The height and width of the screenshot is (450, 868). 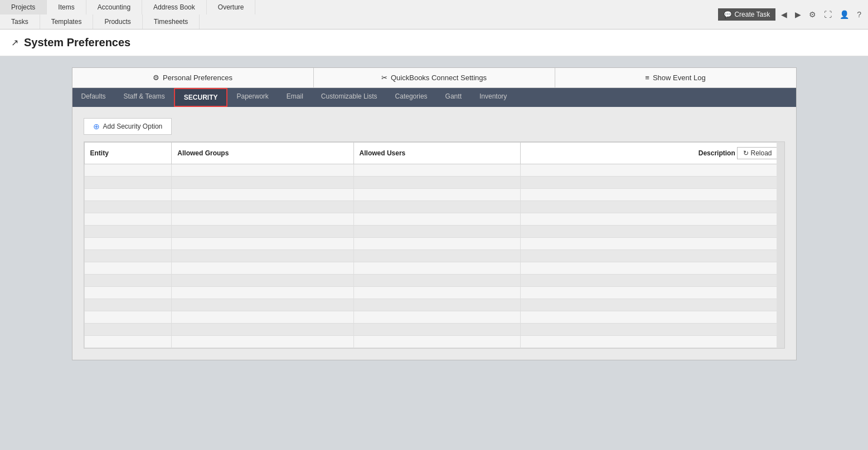 I want to click on sec-nav-inventory: Inventory, so click(x=493, y=97).